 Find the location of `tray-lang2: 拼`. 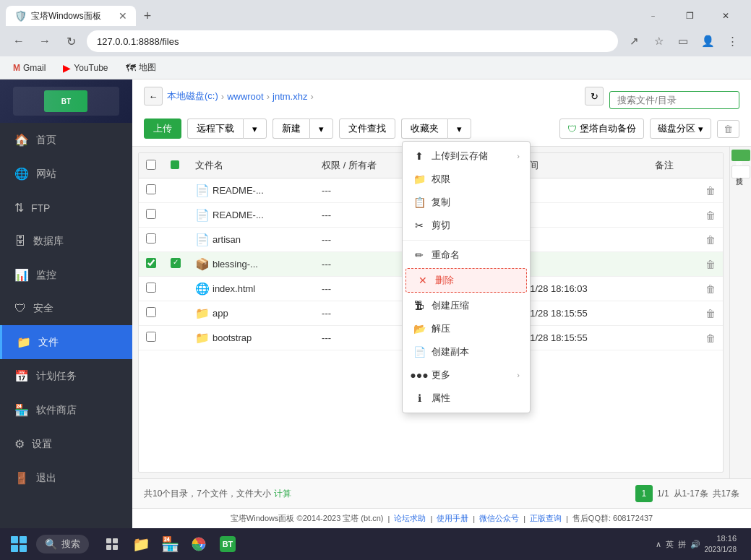

tray-lang2: 拼 is located at coordinates (682, 545).